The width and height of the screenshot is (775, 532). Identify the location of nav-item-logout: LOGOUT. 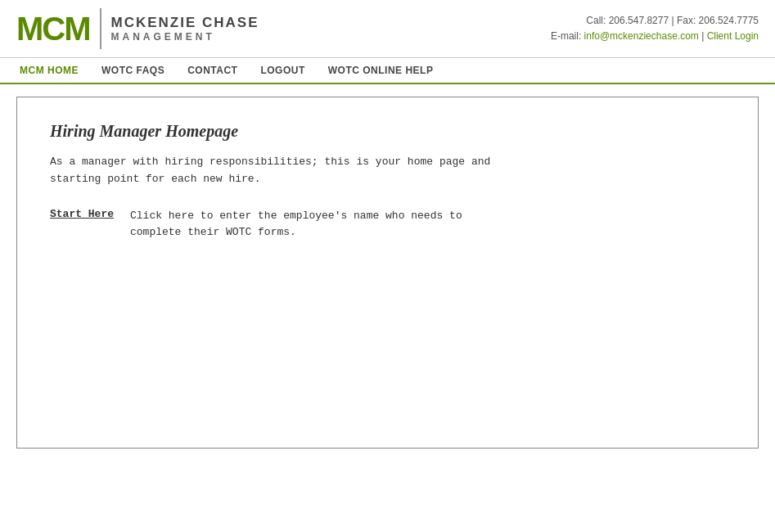
(282, 70).